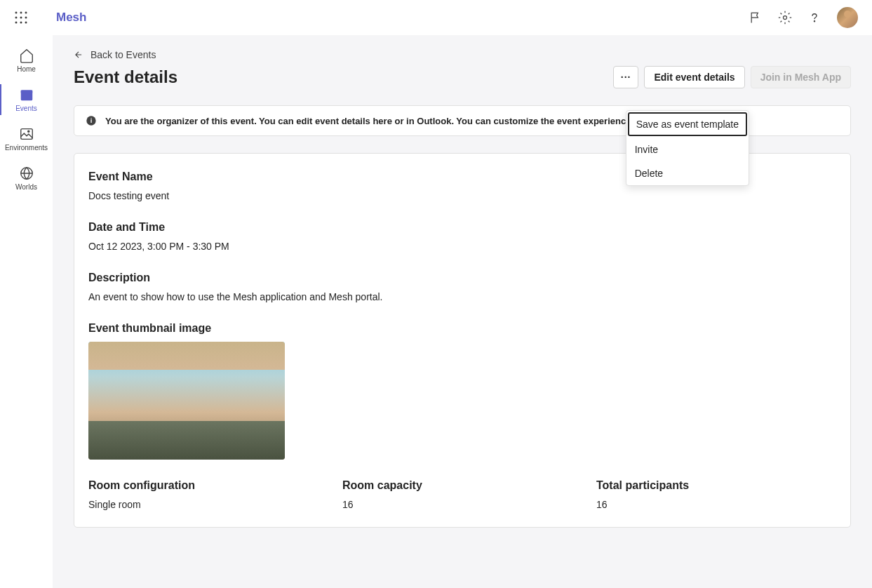 This screenshot has width=872, height=588. Describe the element at coordinates (436, 18) in the screenshot. I see `top-bar: Mesh` at that location.